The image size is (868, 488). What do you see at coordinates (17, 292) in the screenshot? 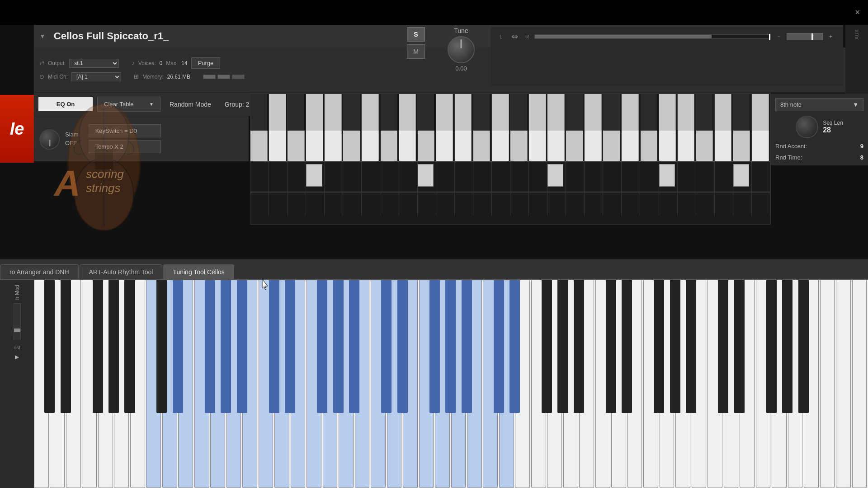
I see `h-mod-label: h Mod` at bounding box center [17, 292].